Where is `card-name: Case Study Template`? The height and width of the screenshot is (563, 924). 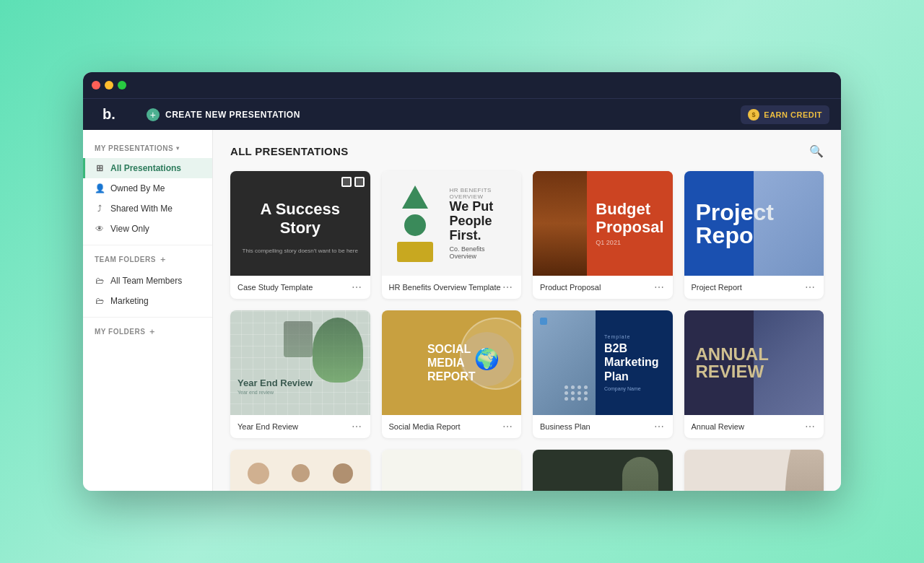
card-name: Case Study Template is located at coordinates (275, 287).